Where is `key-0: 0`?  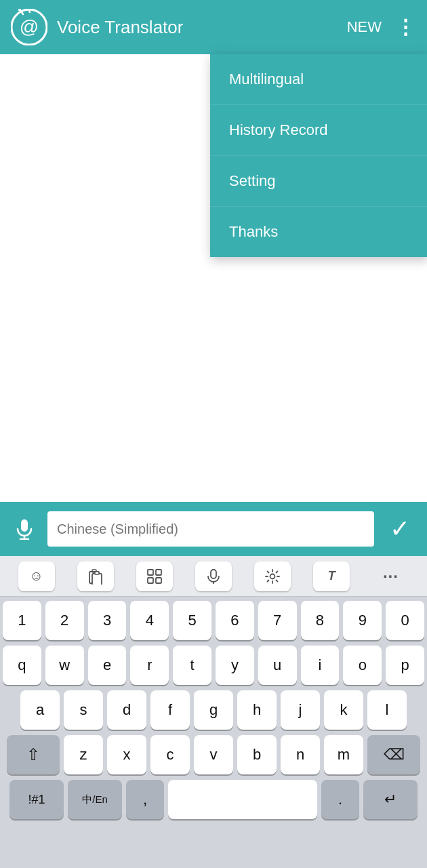
key-0: 0 is located at coordinates (405, 620).